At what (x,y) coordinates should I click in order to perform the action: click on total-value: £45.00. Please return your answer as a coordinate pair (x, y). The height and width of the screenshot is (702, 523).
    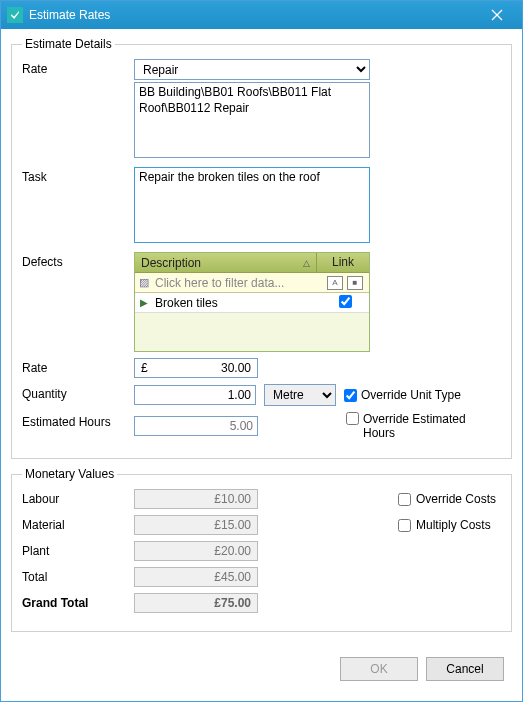
    Looking at the image, I should click on (196, 577).